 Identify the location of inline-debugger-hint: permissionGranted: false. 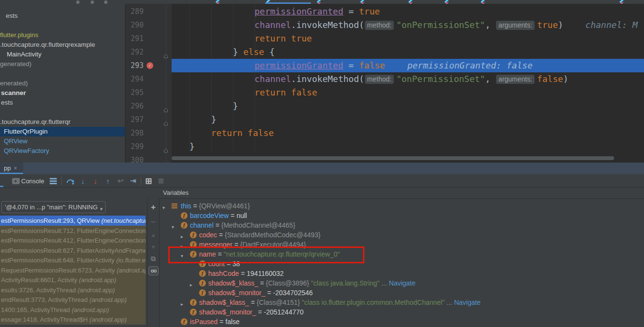
(470, 66).